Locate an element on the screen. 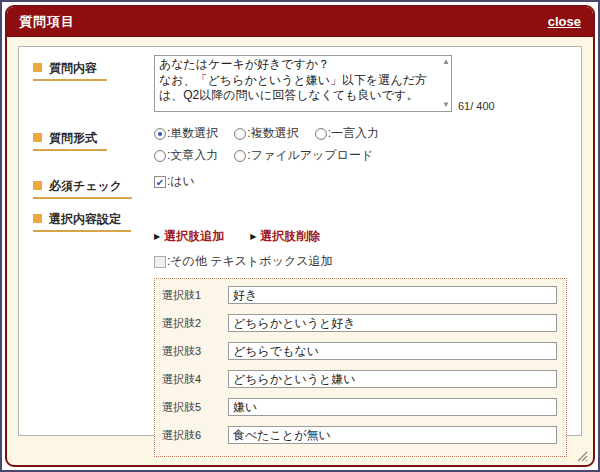 This screenshot has height=472, width=600. choice-label: 選択肢1 is located at coordinates (195, 296).